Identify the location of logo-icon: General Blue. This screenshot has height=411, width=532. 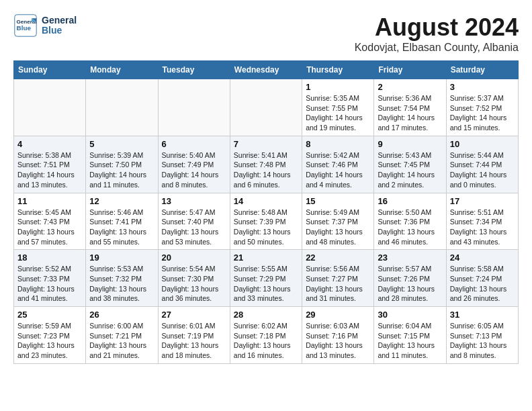
(26, 26).